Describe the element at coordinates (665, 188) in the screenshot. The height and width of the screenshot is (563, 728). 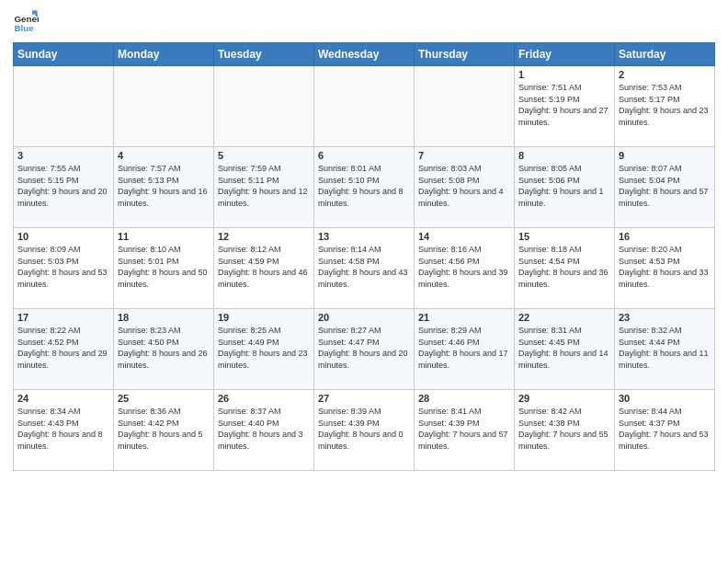
I see `calendar-cell: 9Sunrise: 8:07 AM Sunset: 5:04 PM Daylig…` at that location.